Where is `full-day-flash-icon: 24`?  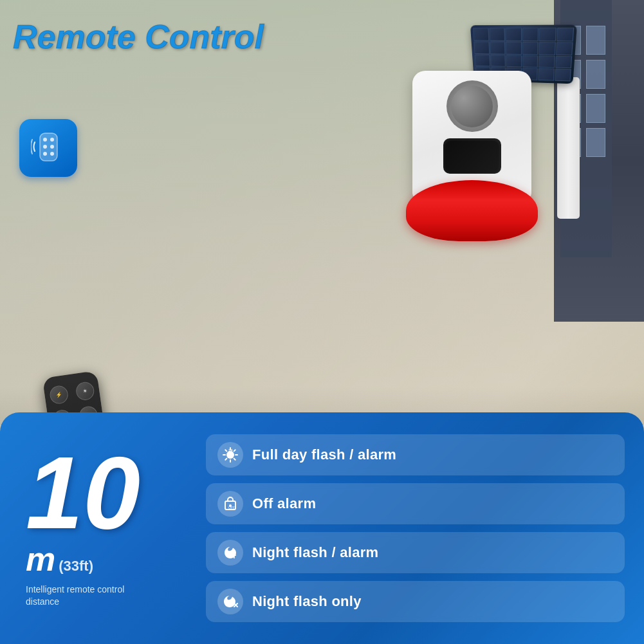
full-day-flash-icon: 24 is located at coordinates (230, 455).